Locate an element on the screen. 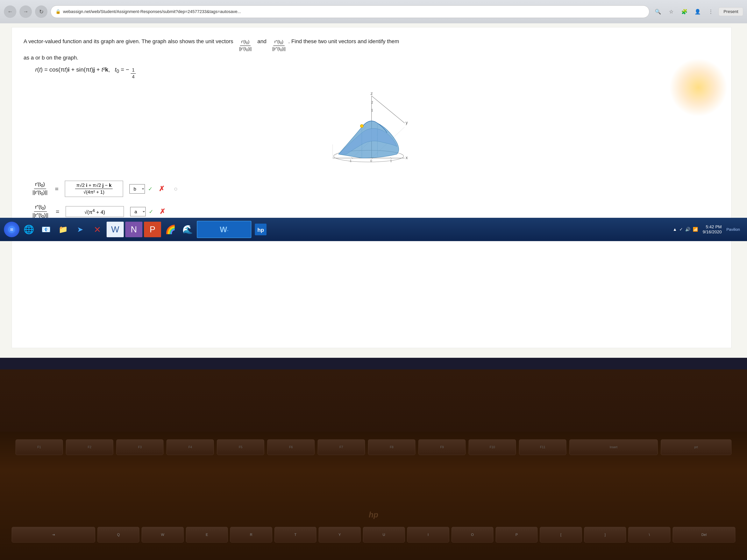 The height and width of the screenshot is (560, 747). key-y: Y is located at coordinates (340, 535).